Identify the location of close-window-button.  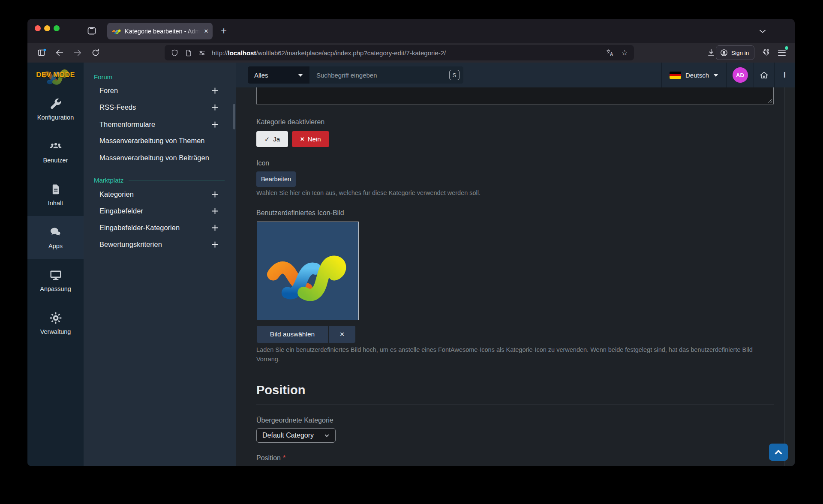
(38, 28).